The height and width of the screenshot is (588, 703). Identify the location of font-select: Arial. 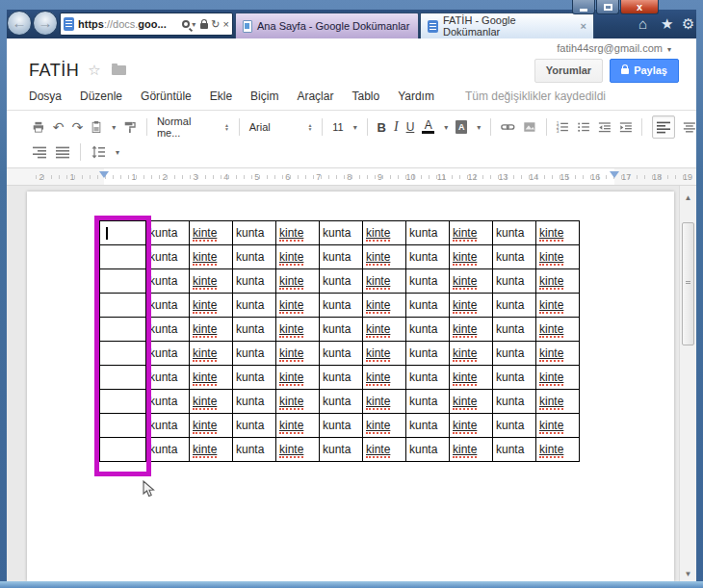
(272, 127).